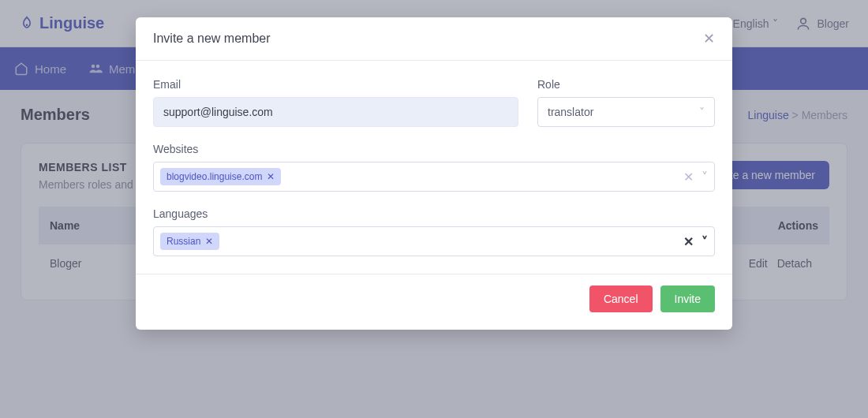  Describe the element at coordinates (211, 39) in the screenshot. I see `modal-title: Invite a new member` at that location.